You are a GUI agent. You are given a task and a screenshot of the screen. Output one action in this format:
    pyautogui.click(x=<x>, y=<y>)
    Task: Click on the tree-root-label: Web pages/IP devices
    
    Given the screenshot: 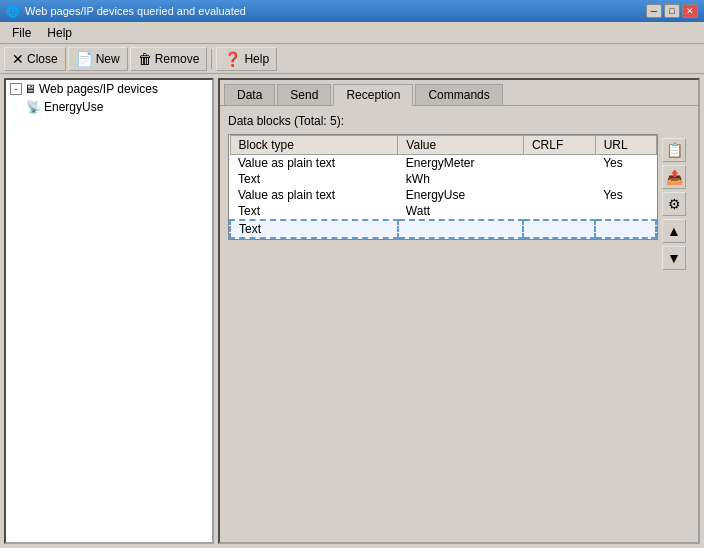 What is the action you would take?
    pyautogui.click(x=98, y=89)
    